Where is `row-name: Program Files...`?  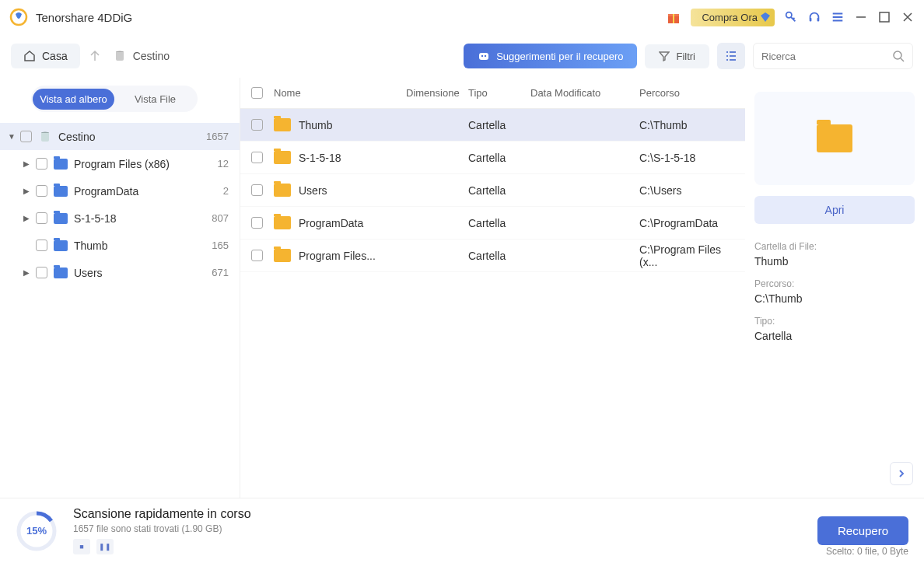 row-name: Program Files... is located at coordinates (338, 256).